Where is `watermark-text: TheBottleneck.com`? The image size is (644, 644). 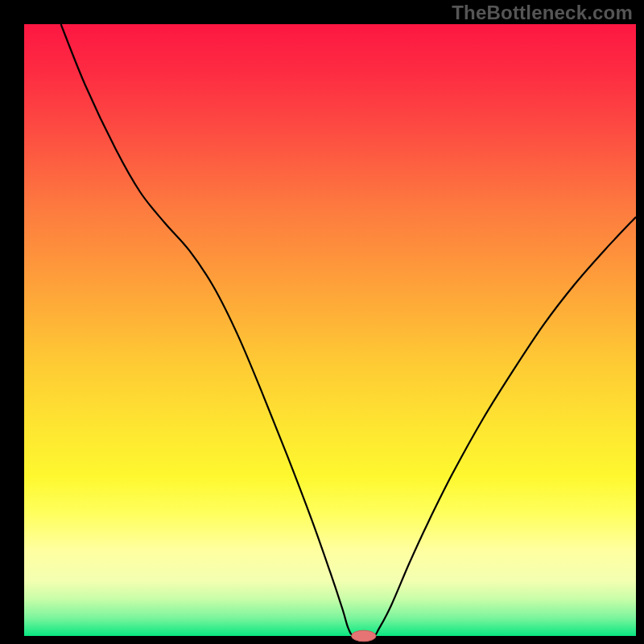
watermark-text: TheBottleneck.com is located at coordinates (543, 13).